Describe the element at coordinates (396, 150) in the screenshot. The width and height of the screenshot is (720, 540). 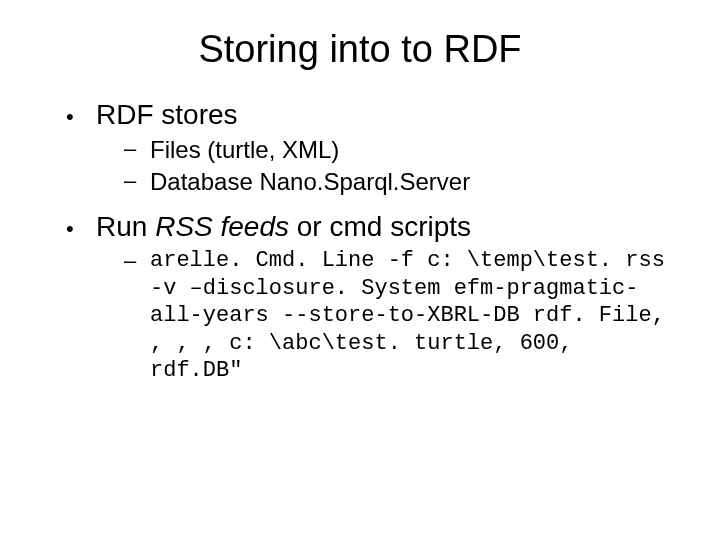
I see `sub-item: Files (turtle, XML)` at that location.